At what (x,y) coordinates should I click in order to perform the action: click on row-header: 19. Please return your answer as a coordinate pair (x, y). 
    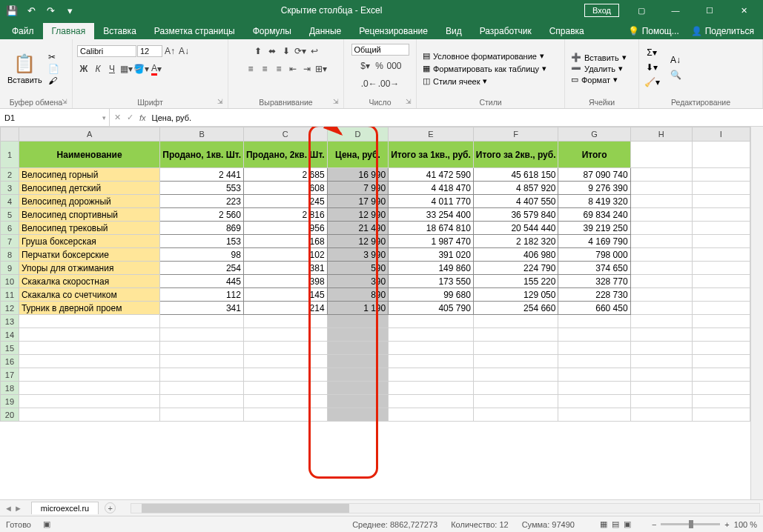
    Looking at the image, I should click on (10, 402).